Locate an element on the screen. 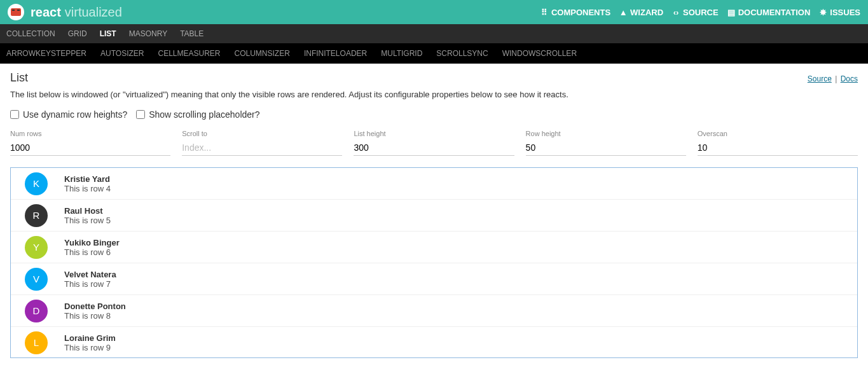 The width and height of the screenshot is (868, 381). list-row: LLoraine GrimThis is row 9 is located at coordinates (434, 342).